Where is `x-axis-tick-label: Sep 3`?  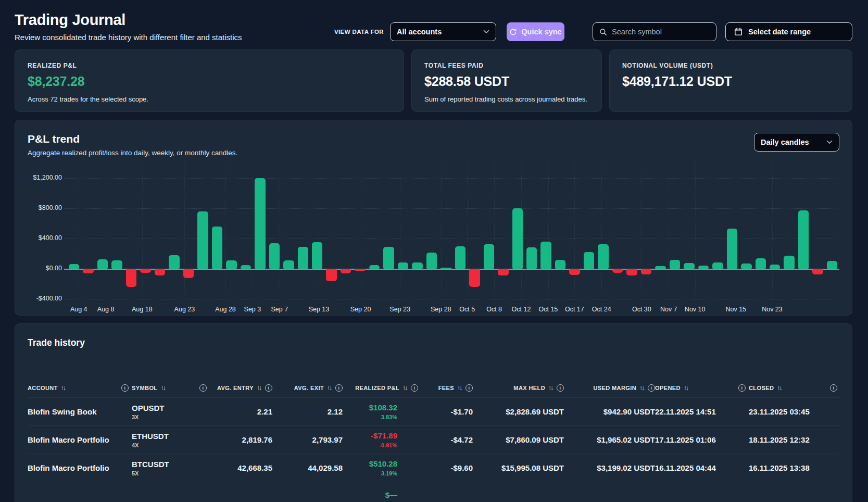
x-axis-tick-label: Sep 3 is located at coordinates (253, 309).